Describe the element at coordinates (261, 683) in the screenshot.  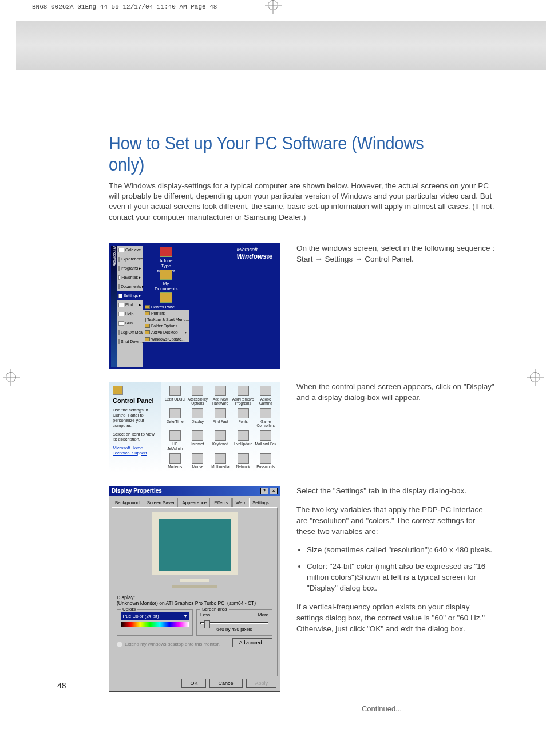
I see `apply-button: Apply` at that location.